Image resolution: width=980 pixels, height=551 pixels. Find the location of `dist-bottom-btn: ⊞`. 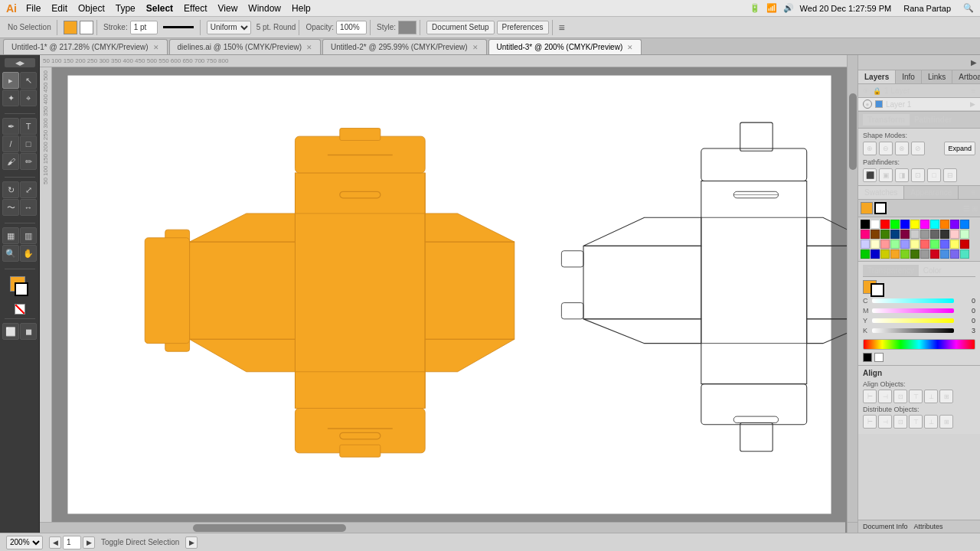

dist-bottom-btn: ⊞ is located at coordinates (946, 422).